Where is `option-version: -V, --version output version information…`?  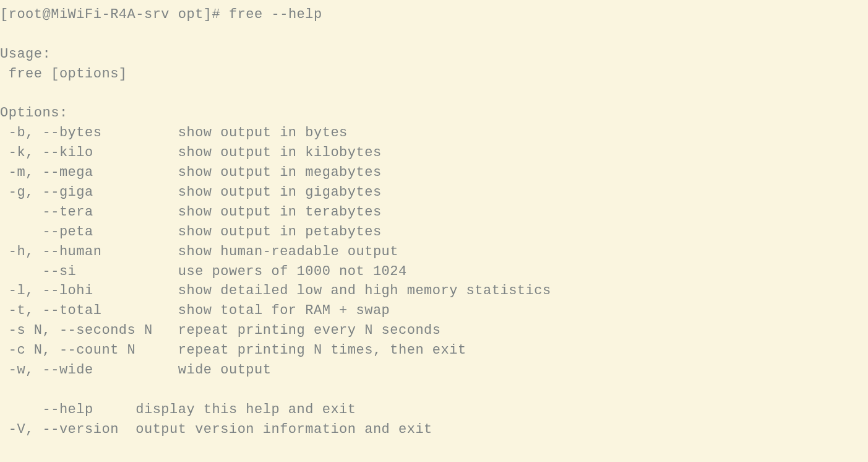
option-version: -V, --version output version information… is located at coordinates (217, 430).